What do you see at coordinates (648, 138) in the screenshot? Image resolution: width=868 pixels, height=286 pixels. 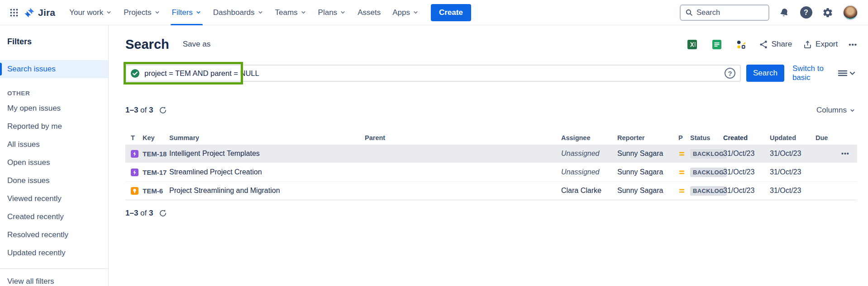 I see `col-header-reporter: Reporter` at bounding box center [648, 138].